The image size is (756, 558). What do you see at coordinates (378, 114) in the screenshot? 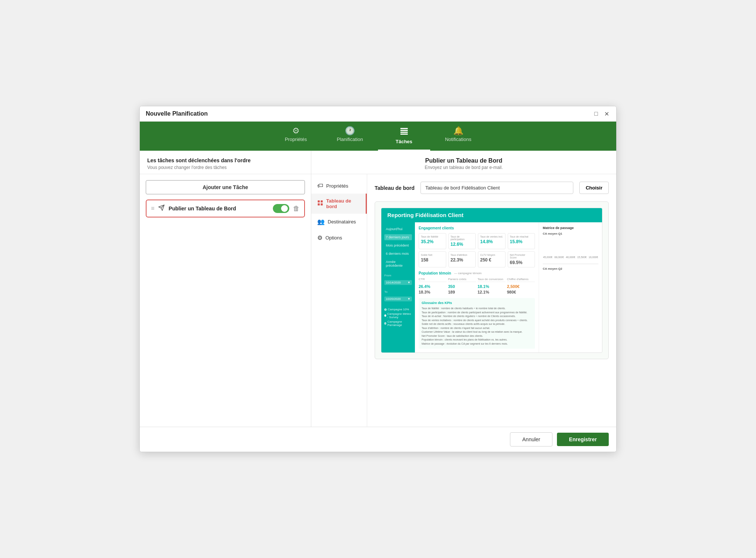
I see `title-bar: Nouvelle Planification □ ✕` at bounding box center [378, 114].